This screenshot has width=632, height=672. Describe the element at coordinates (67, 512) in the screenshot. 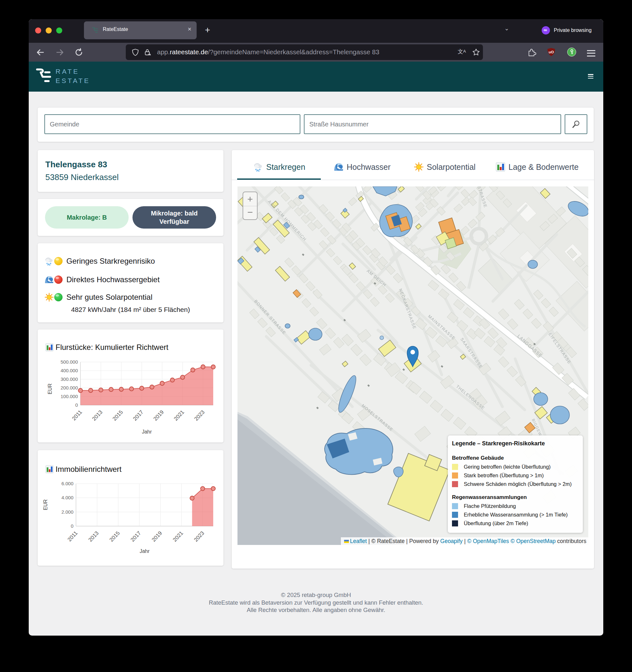

I see `svg-text: 2.000` at that location.